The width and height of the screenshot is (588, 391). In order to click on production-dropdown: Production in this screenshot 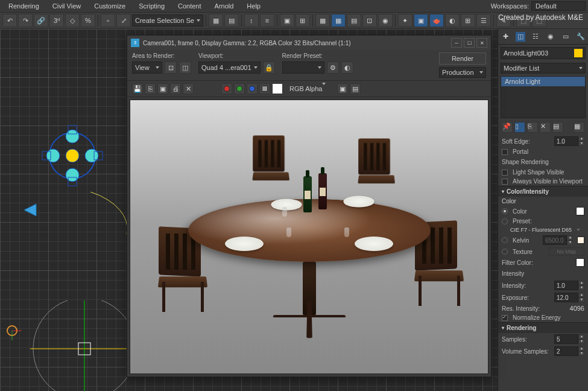, I will do `click(463, 72)`.